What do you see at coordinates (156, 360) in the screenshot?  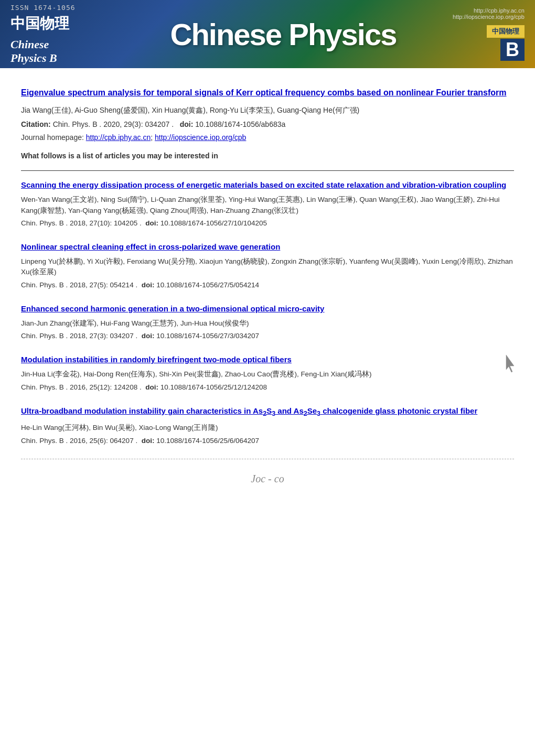 I see `article-4-link: Modulation instabilities in randomly bir…` at bounding box center [156, 360].